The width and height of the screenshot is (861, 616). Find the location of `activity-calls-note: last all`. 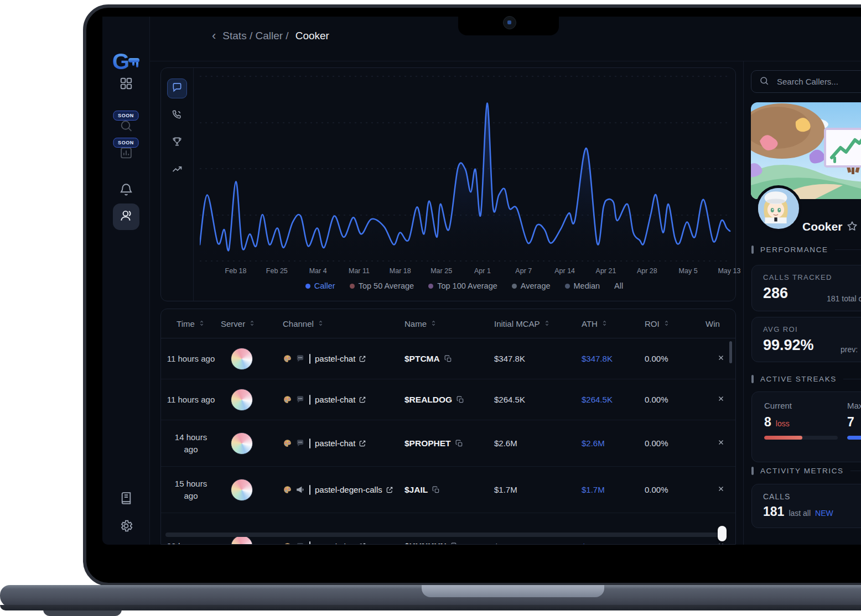

activity-calls-note: last all is located at coordinates (800, 513).